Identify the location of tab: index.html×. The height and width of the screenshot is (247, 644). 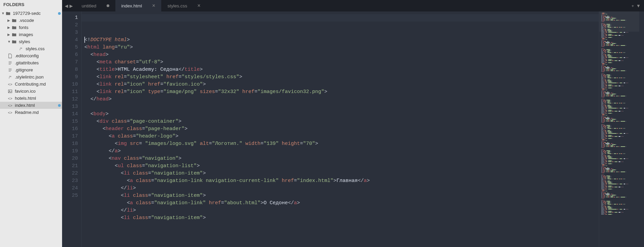
(138, 6).